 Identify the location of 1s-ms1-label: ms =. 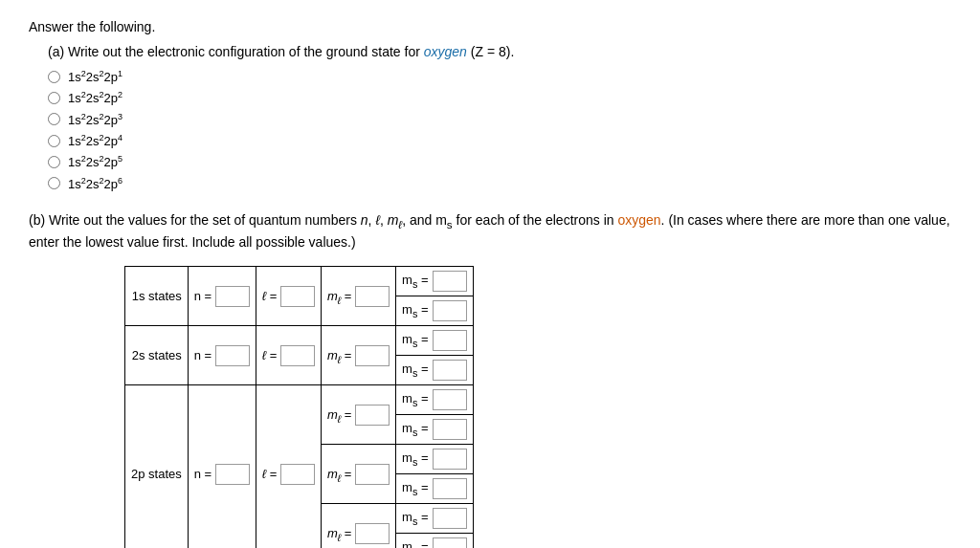
(415, 281).